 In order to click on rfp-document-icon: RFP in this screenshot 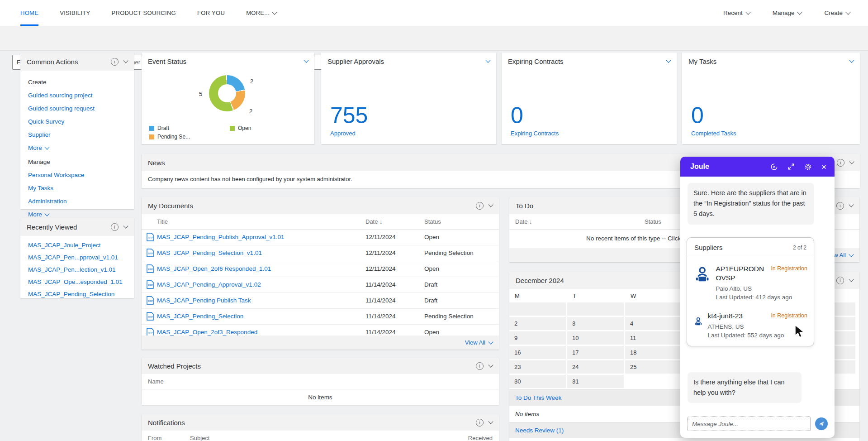, I will do `click(150, 269)`.